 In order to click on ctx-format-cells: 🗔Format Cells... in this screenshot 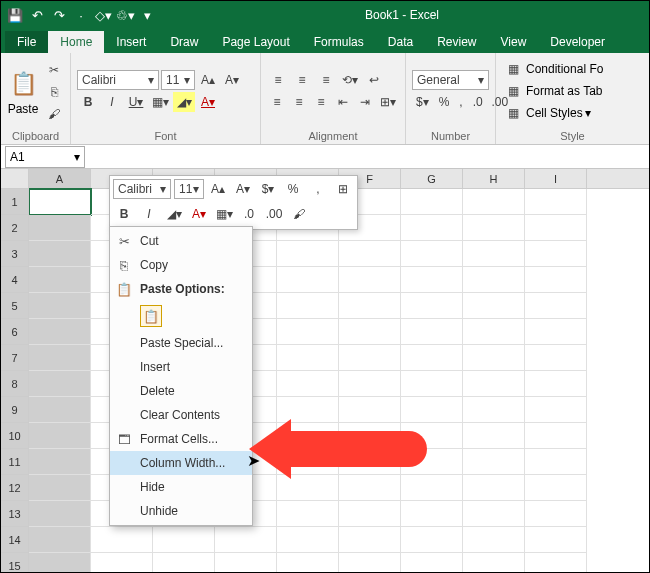, I will do `click(181, 439)`.